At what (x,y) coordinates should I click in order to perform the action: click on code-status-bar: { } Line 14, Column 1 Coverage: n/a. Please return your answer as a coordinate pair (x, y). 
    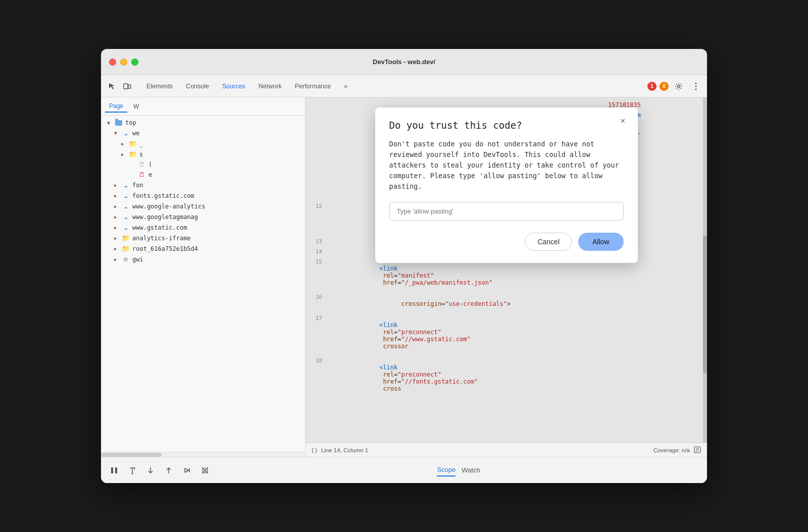
    Looking at the image, I should click on (506, 450).